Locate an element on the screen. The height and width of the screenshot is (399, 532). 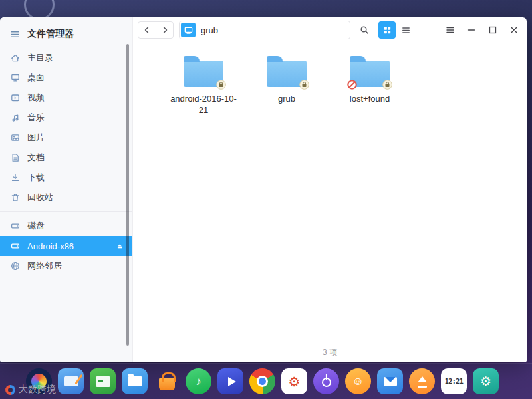
sidebar-item-downloads: 下载 is located at coordinates (66, 178).